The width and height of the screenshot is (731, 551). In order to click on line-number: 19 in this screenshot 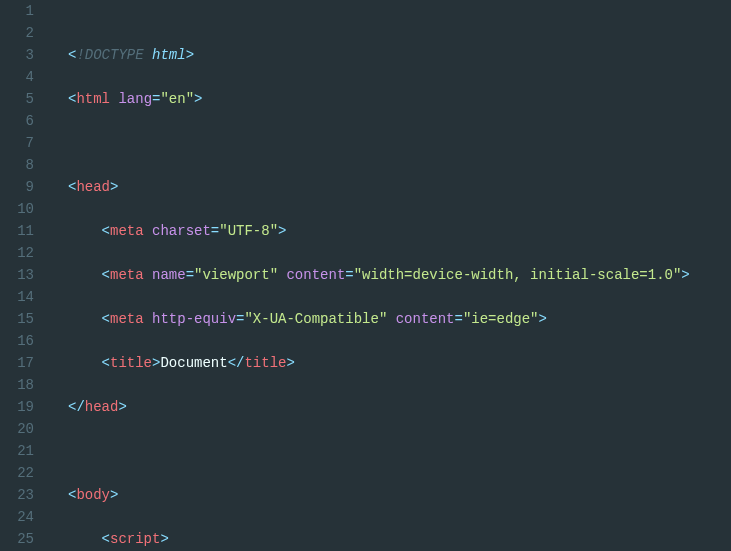, I will do `click(17, 407)`.